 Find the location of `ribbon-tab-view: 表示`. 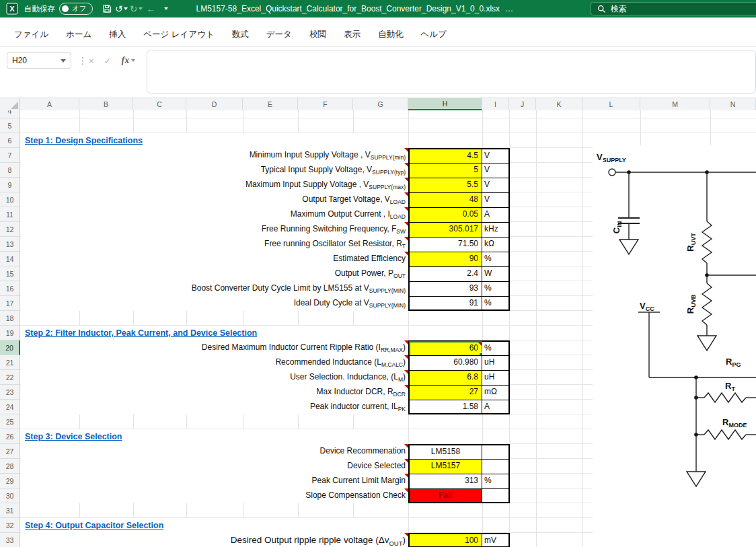

ribbon-tab-view: 表示 is located at coordinates (352, 35).